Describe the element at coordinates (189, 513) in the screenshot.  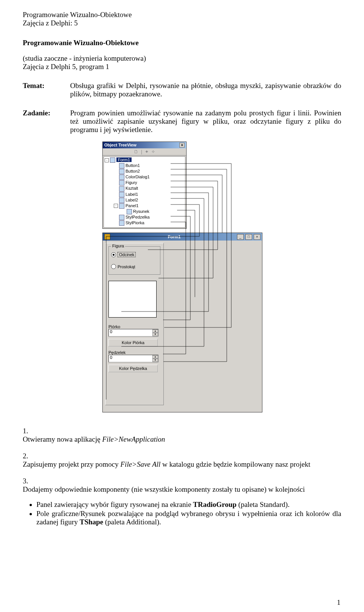
I see `bullet-list: Panel zawierający wybór figury rysowanej…` at that location.